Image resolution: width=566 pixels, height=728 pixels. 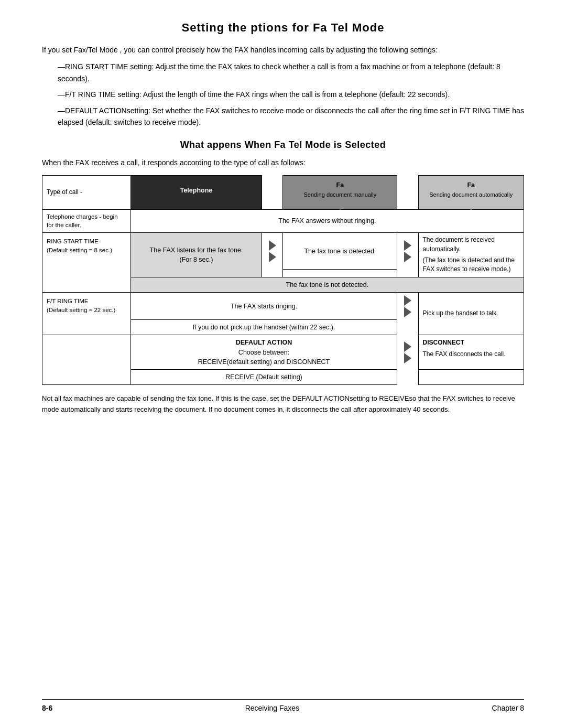 I want to click on auto-receive-cell: The document is received automatically. …, so click(x=471, y=255).